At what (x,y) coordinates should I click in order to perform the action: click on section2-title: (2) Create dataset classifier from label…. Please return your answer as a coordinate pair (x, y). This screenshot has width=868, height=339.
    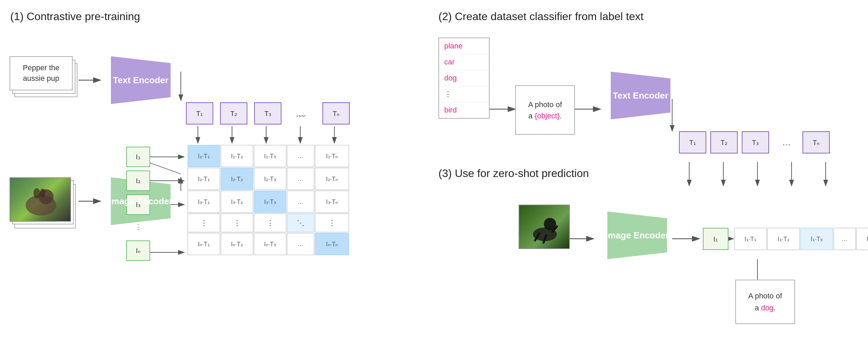
    Looking at the image, I should click on (541, 16).